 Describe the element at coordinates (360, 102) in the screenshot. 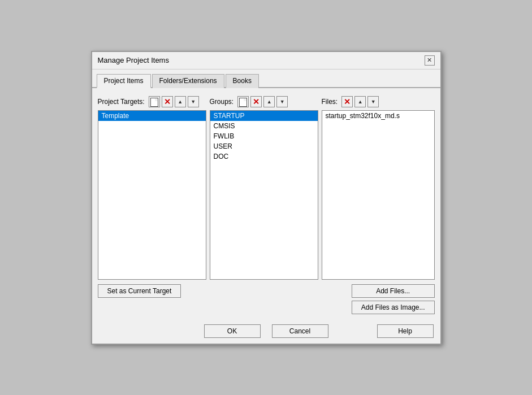

I see `files-up-button` at that location.